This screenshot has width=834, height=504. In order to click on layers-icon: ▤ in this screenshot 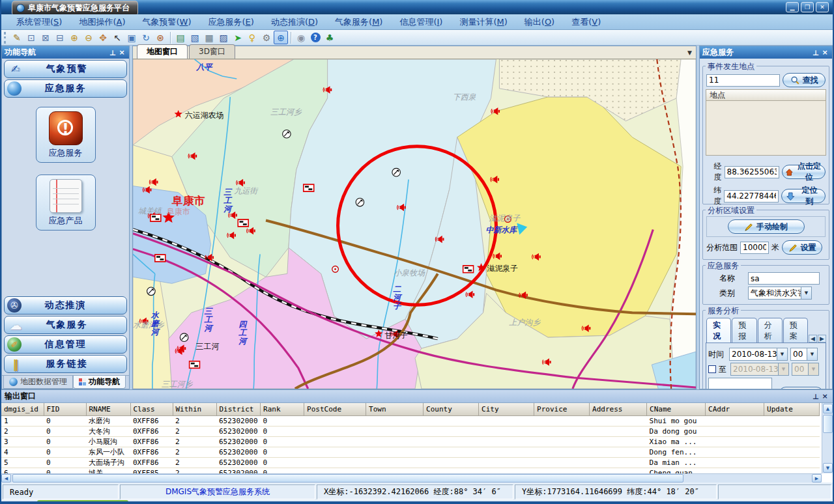, I will do `click(180, 38)`.